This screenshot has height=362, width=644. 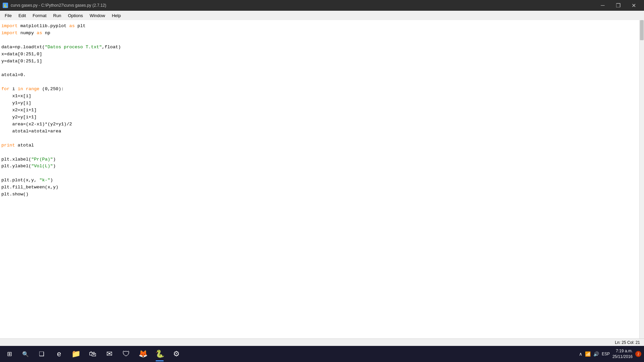 I want to click on code-line-2: import numpy as np, so click(x=321, y=34).